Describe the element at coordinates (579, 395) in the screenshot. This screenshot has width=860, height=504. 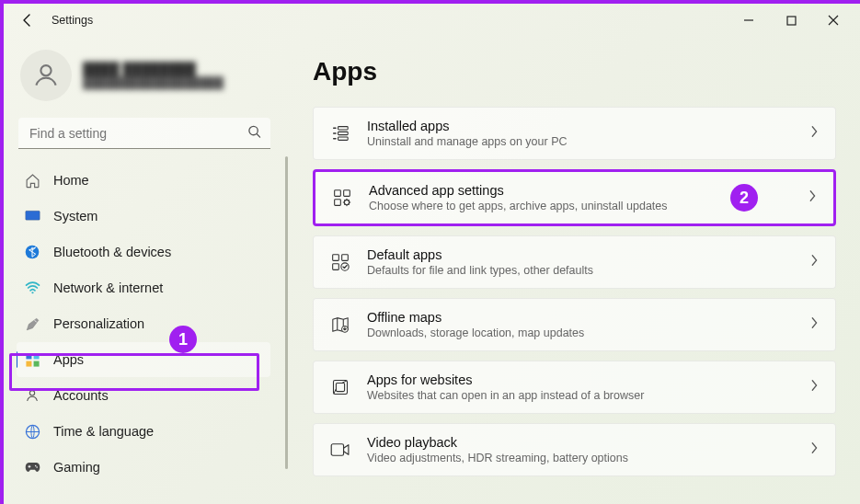
I see `card-subtitle: Websites that can open in an app instead…` at that location.